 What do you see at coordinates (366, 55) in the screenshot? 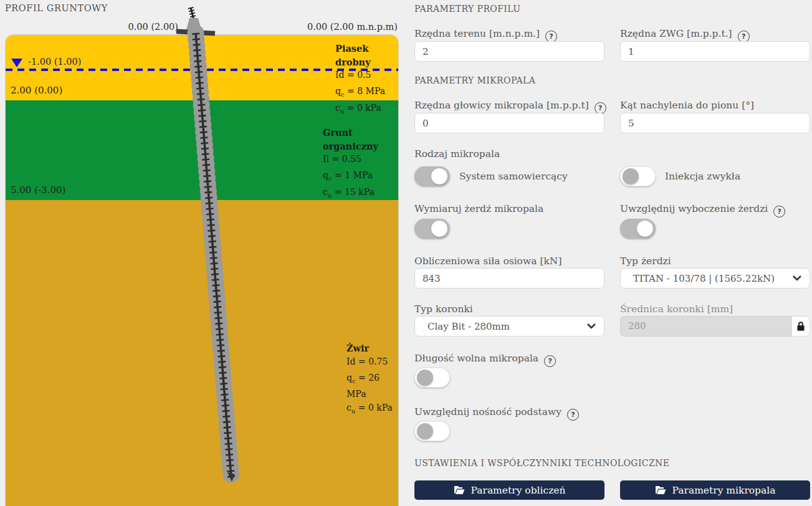
I see `layer-name: Piasek drobny` at bounding box center [366, 55].